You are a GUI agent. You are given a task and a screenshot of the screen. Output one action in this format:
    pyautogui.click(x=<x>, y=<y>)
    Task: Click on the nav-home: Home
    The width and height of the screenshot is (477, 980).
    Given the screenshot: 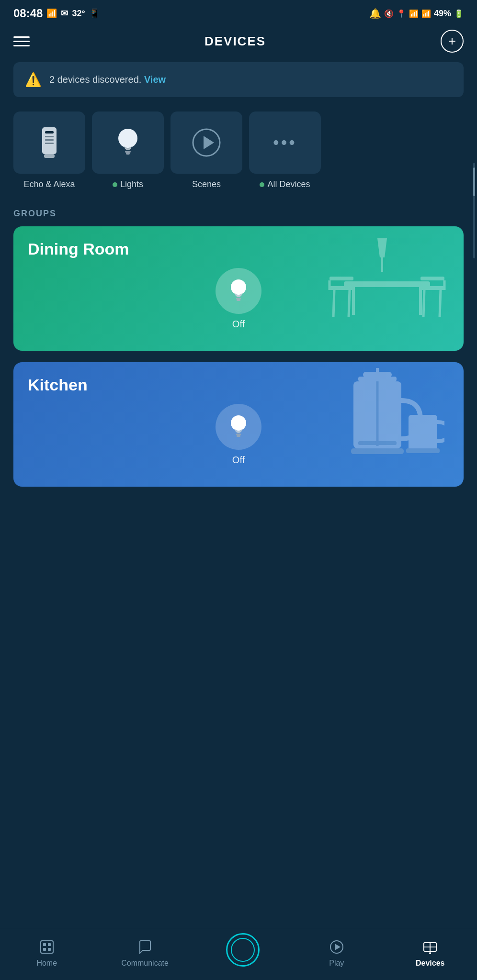 What is the action you would take?
    pyautogui.click(x=47, y=954)
    